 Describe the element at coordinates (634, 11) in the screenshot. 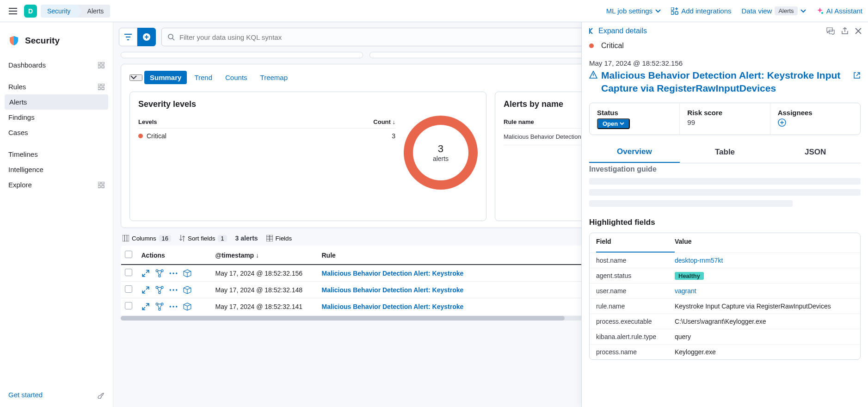

I see `ml-job-settings-button: ML job settings` at that location.